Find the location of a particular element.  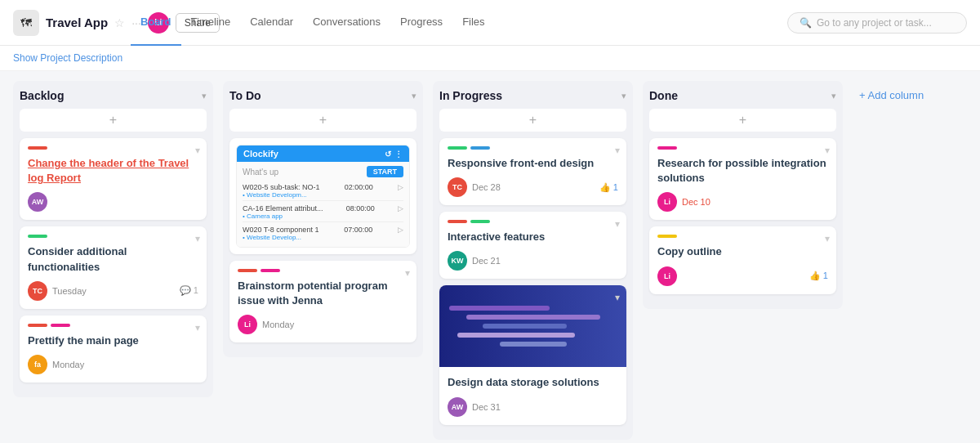

clockify-start-button: START is located at coordinates (385, 172).